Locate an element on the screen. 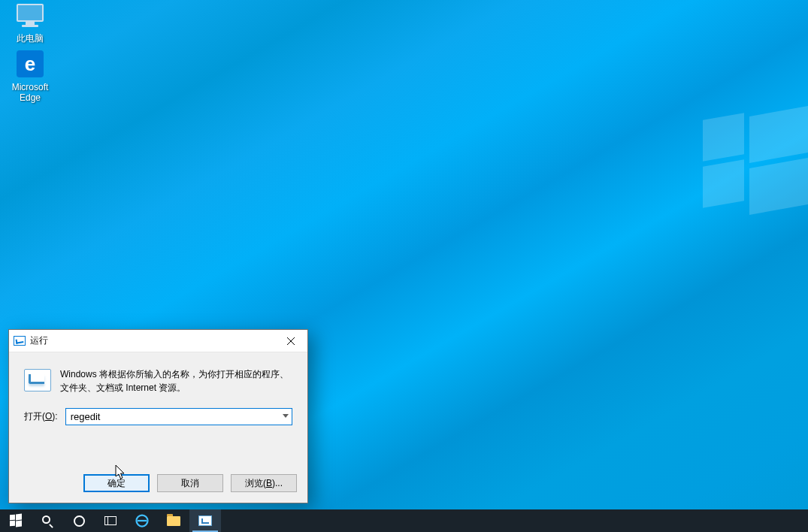  open-label: 打开(O): is located at coordinates (41, 416).